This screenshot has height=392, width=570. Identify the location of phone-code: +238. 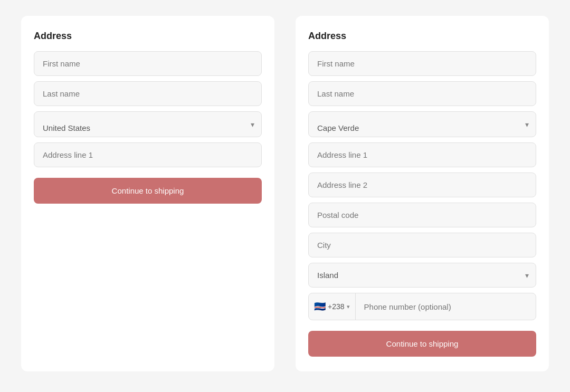
(336, 307).